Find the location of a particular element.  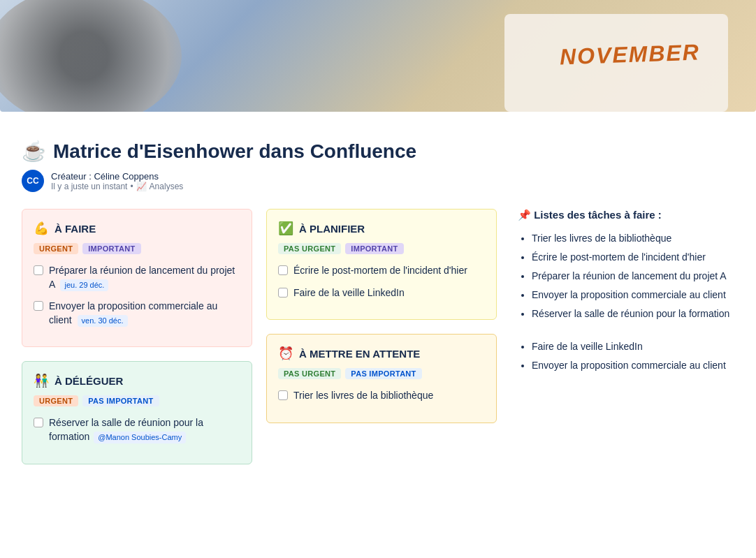

side-panel: 📌 Listes des tâches à faire : Trier les … is located at coordinates (623, 293).